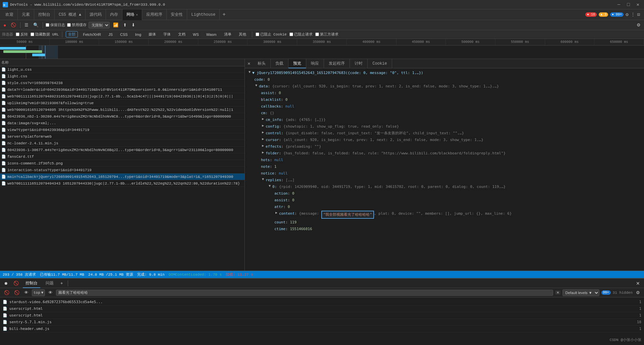  What do you see at coordinates (122, 96) in the screenshot?
I see `req-row-web1: 📄 web?00111116512079489231651207948123|j…` at bounding box center [122, 96].